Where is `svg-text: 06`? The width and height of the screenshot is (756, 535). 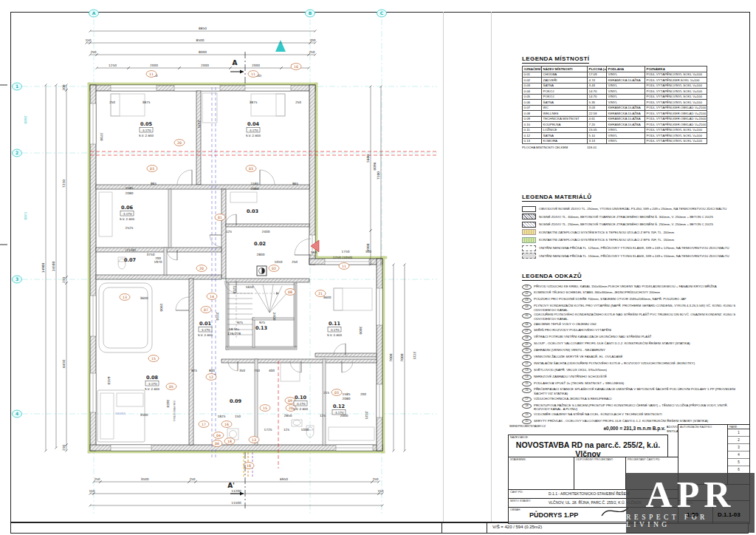 svg-text: 06 is located at coordinates (217, 443).